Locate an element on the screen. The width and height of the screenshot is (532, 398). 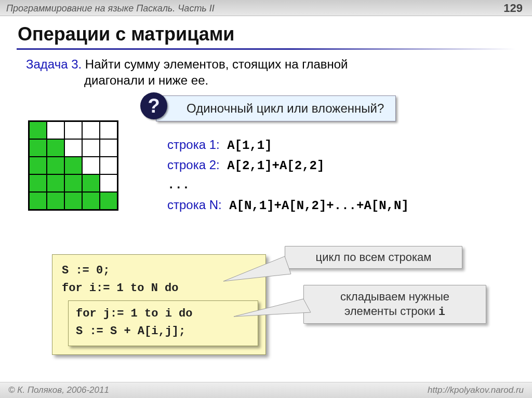
row2-label: строка 2: is located at coordinates (193, 165).